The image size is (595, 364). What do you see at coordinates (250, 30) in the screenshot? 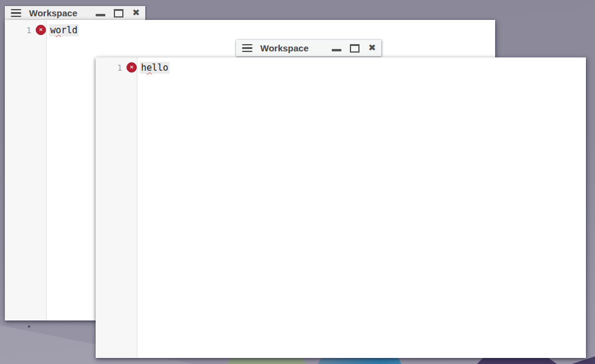
I see `editor-line: 1 ✕ world` at bounding box center [250, 30].